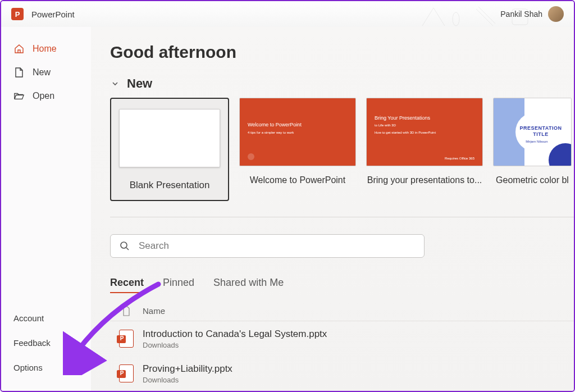 The width and height of the screenshot is (575, 392). I want to click on powerpoint-app-icon, so click(17, 14).